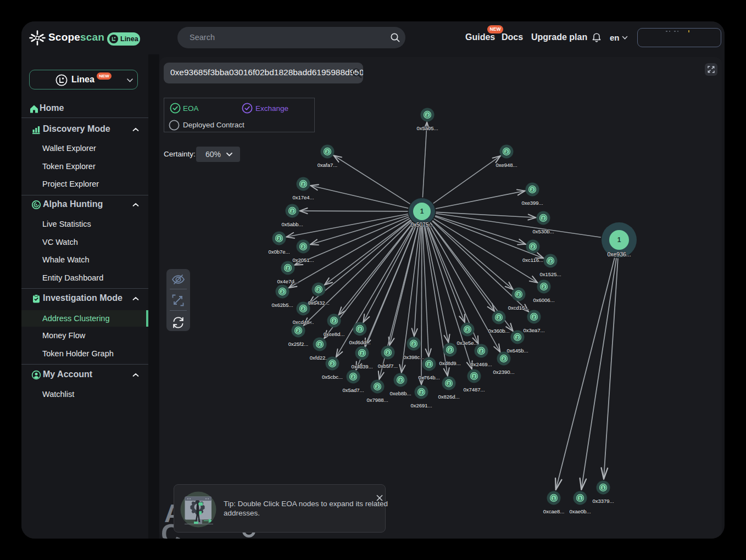  What do you see at coordinates (388, 366) in the screenshot?
I see `svg-text: 0xb5f7...` at bounding box center [388, 366].